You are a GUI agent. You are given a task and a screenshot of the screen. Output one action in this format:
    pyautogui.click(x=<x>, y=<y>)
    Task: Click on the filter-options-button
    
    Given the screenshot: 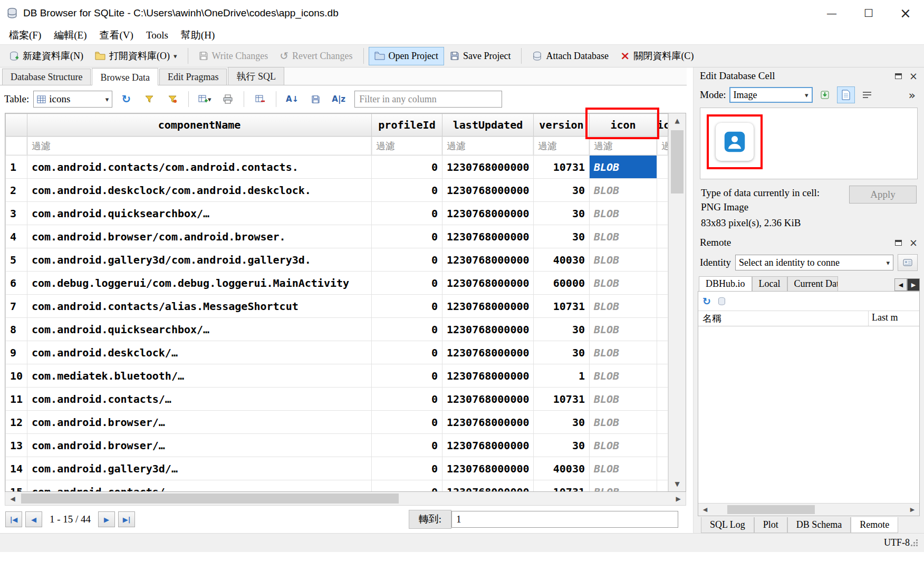 What is the action you would take?
    pyautogui.click(x=172, y=99)
    